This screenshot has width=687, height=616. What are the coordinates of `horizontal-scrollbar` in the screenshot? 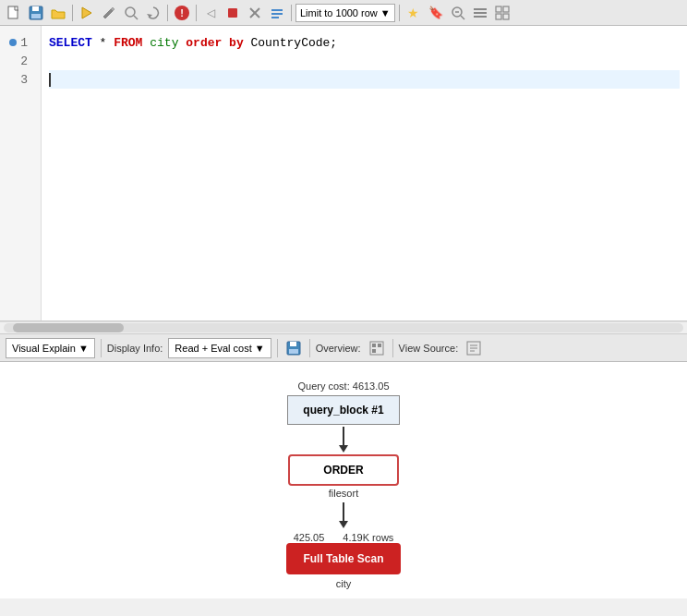 It's located at (344, 328).